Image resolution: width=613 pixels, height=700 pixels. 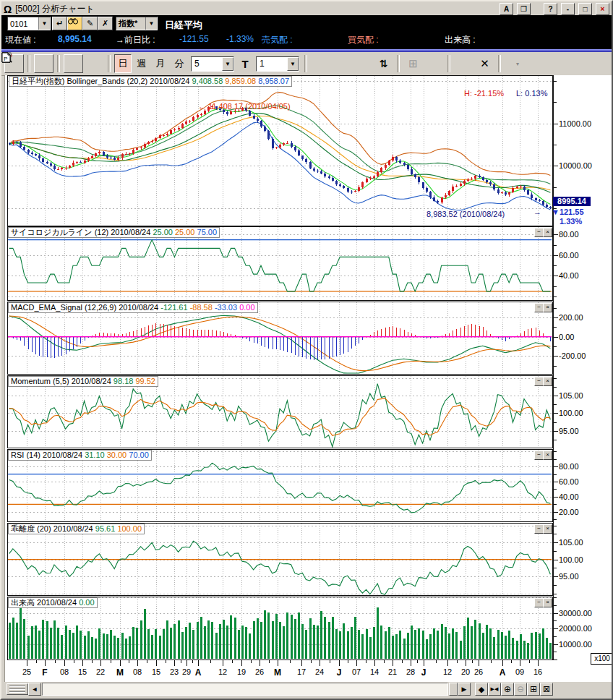 I want to click on header-text: 出来高 2010/08/24, so click(x=45, y=602).